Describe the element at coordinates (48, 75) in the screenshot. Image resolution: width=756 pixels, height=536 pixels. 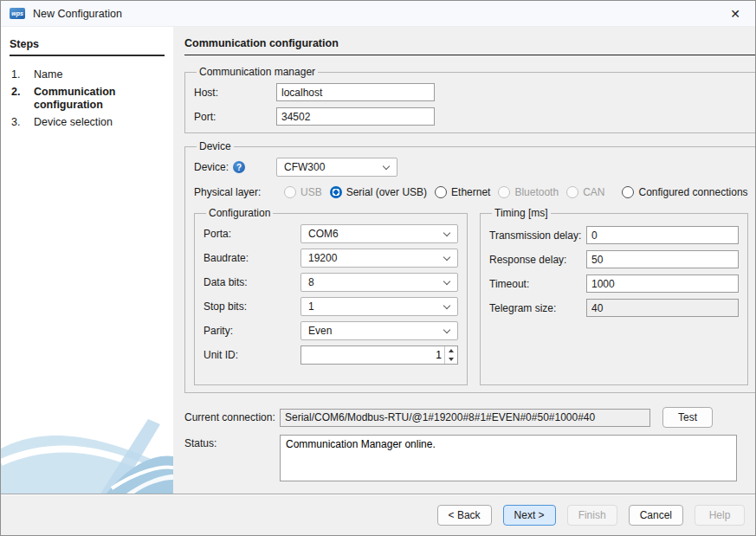
I see `step-label: Name` at that location.